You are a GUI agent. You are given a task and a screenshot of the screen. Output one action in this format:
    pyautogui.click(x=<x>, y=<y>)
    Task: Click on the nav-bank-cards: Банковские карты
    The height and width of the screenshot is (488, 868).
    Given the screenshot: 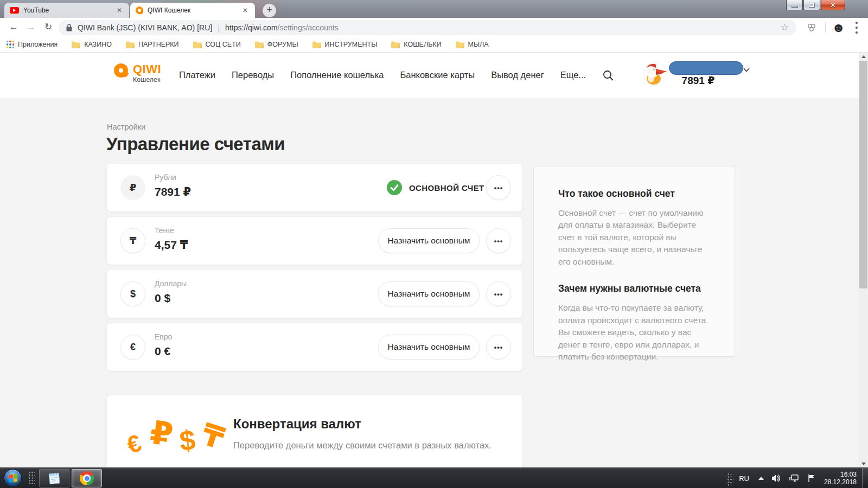 What is the action you would take?
    pyautogui.click(x=437, y=75)
    